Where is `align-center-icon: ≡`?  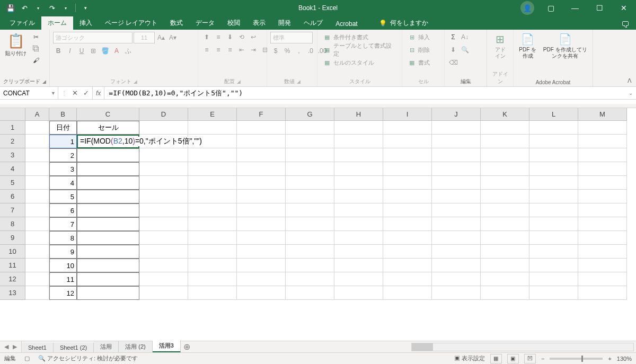
align-center-icon: ≡ is located at coordinates (218, 50).